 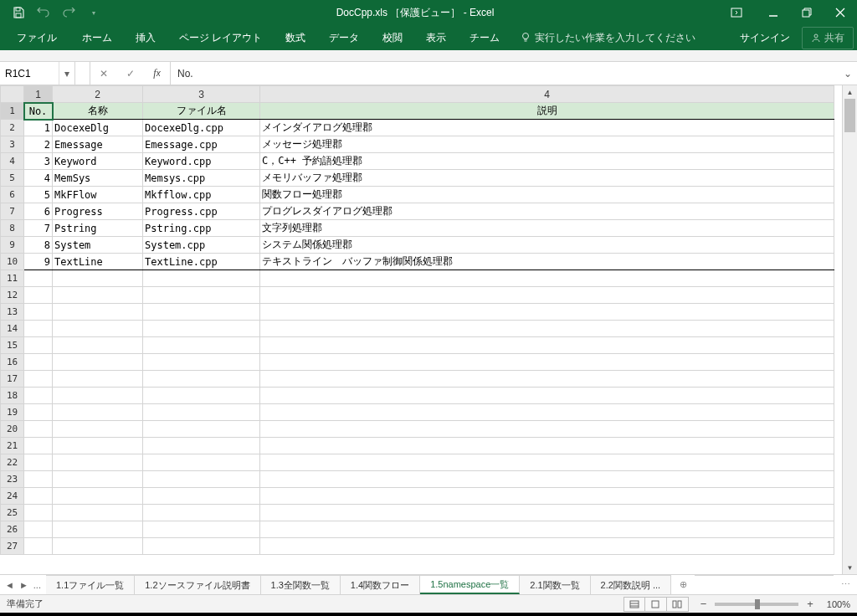 What do you see at coordinates (202, 195) in the screenshot?
I see `cell: Mkfflow.cpp` at bounding box center [202, 195].